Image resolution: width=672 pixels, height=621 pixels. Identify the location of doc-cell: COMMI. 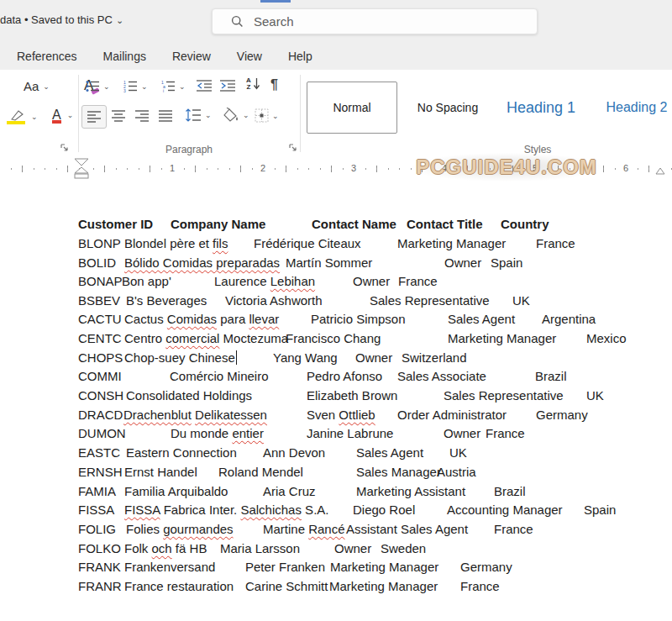
(100, 376).